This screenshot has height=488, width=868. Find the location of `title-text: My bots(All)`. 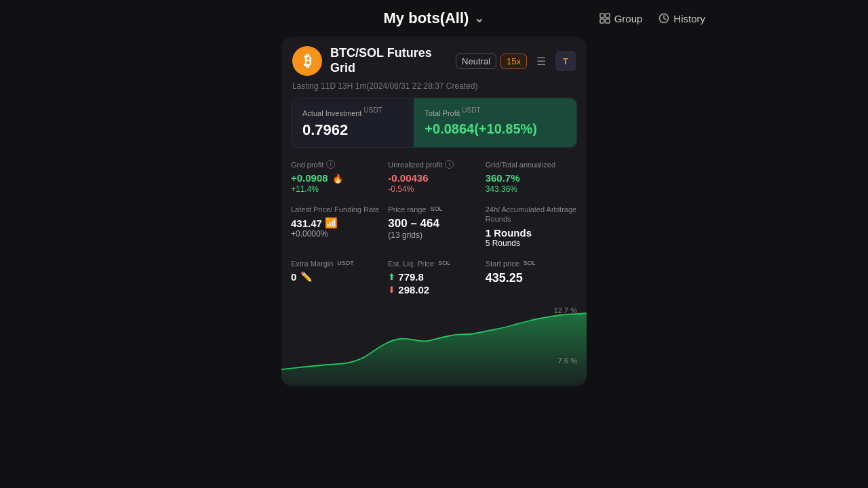

title-text: My bots(All) is located at coordinates (427, 18).